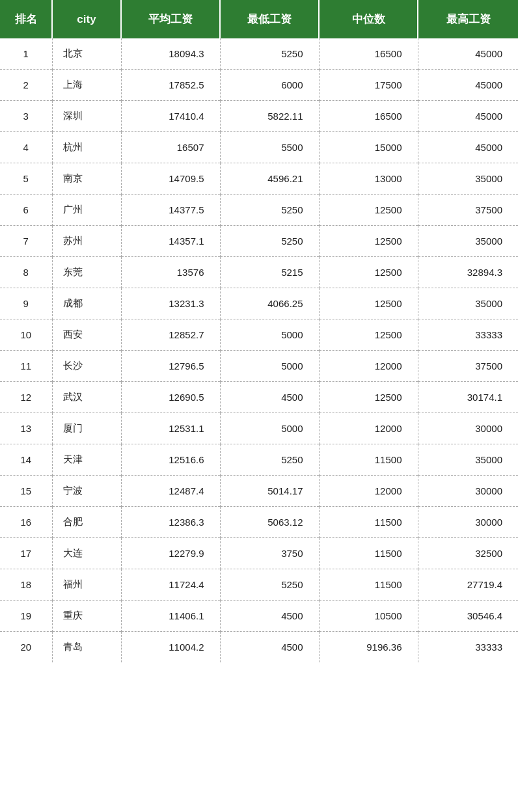 The image size is (518, 812). Describe the element at coordinates (87, 491) in the screenshot. I see `city-cell: 宁波` at that location.